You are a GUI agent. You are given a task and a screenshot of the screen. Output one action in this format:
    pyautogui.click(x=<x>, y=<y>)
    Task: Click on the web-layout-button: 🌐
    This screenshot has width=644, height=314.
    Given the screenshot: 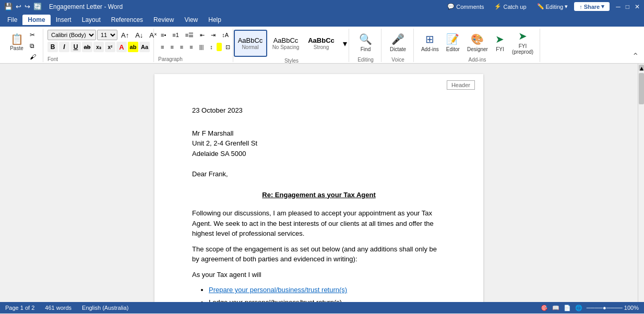 What is the action you would take?
    pyautogui.click(x=579, y=308)
    